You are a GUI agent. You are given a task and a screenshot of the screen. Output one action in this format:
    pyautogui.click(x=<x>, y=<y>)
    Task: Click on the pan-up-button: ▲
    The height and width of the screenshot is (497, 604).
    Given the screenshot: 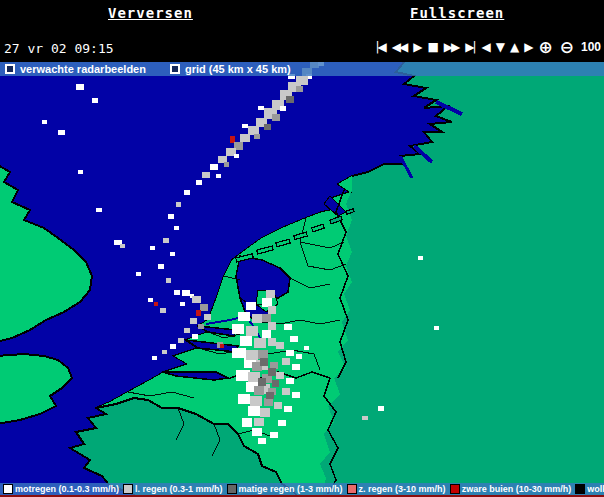 What is the action you would take?
    pyautogui.click(x=514, y=47)
    